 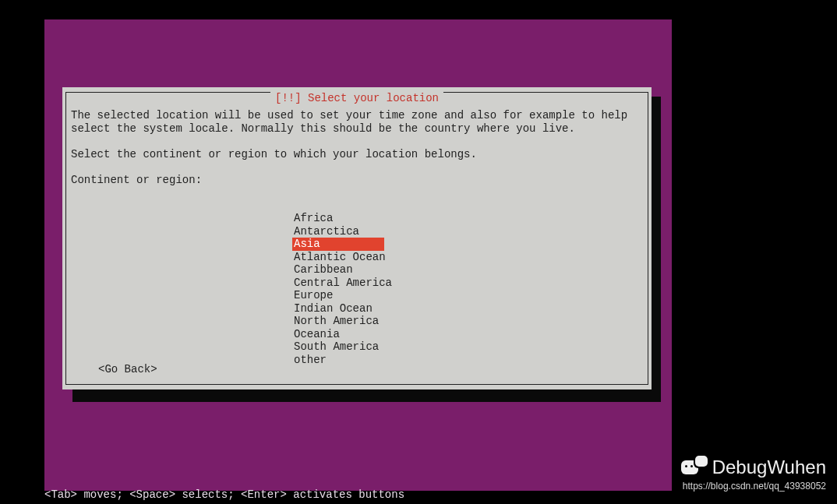 I want to click on watermark-url: https://blog.csdn.net/qq_43938052, so click(x=754, y=486).